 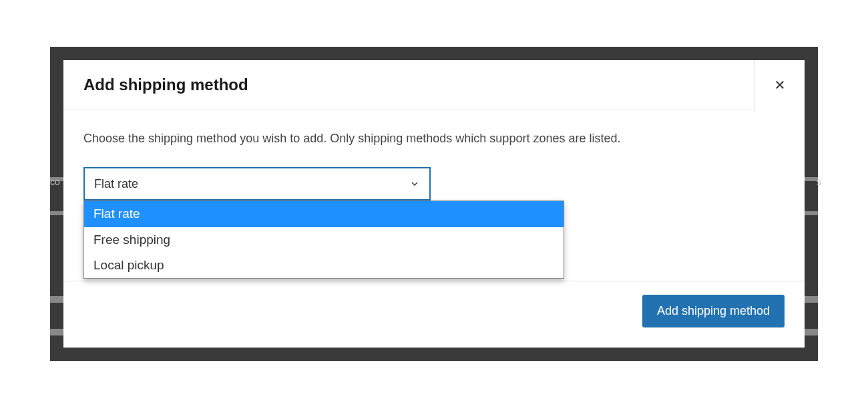 What do you see at coordinates (55, 182) in the screenshot?
I see `bg-text-fragment: co` at bounding box center [55, 182].